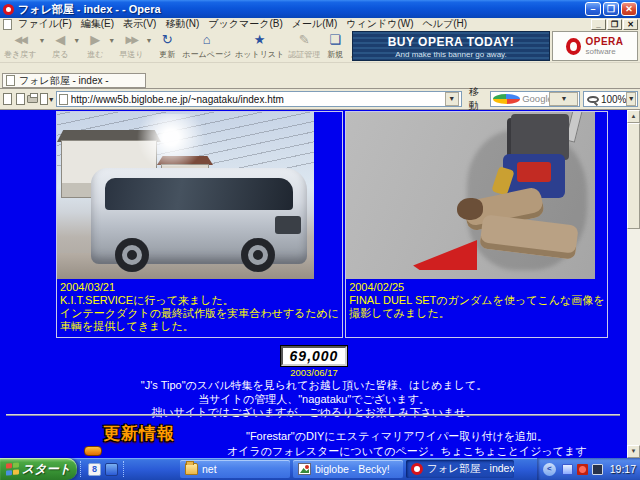  Describe the element at coordinates (140, 24) in the screenshot. I see `menu-view: 表示(V)` at that location.